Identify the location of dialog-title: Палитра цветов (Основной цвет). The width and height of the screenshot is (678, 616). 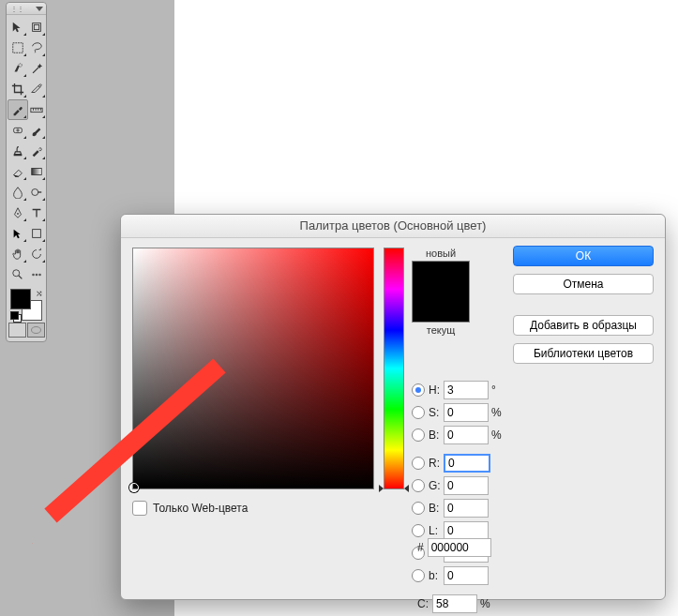
(393, 227).